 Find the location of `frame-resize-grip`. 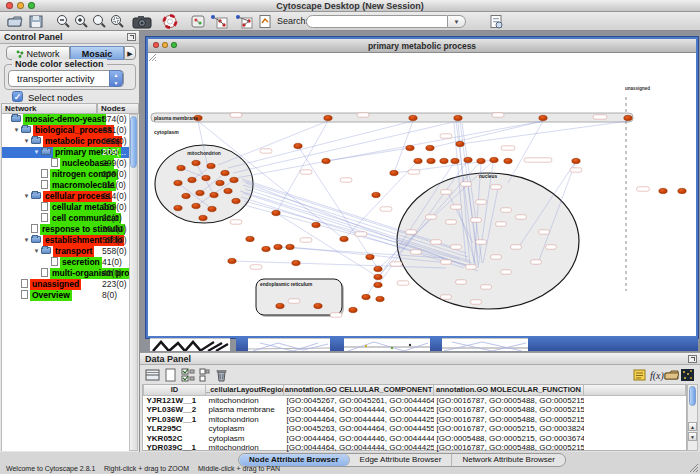

frame-resize-grip is located at coordinates (152, 58).